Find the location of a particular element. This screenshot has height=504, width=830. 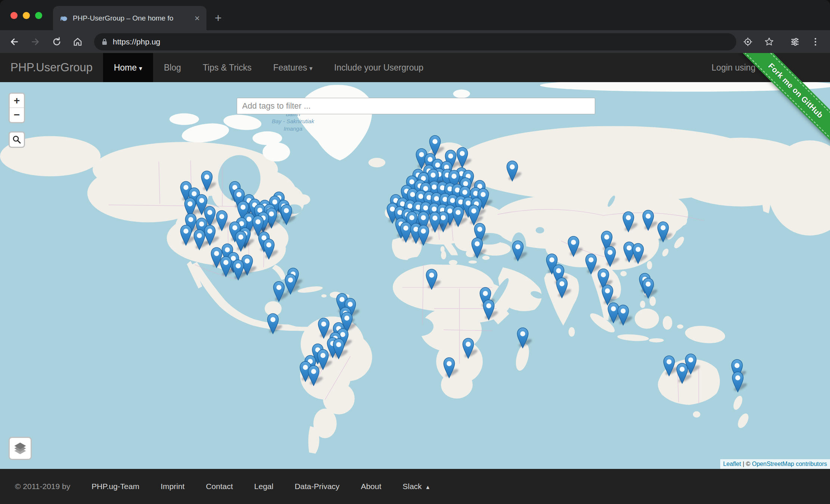

kebab-menu-icon is located at coordinates (815, 42).